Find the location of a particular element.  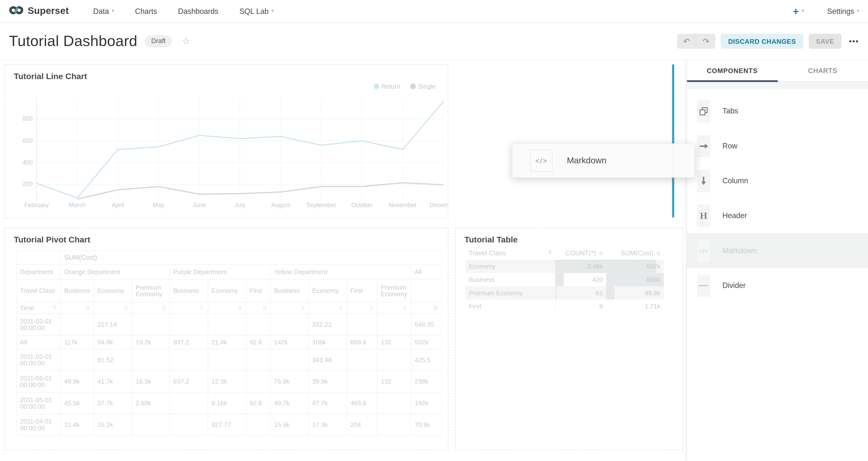

pivot-cell: 21.4k is located at coordinates (227, 342).